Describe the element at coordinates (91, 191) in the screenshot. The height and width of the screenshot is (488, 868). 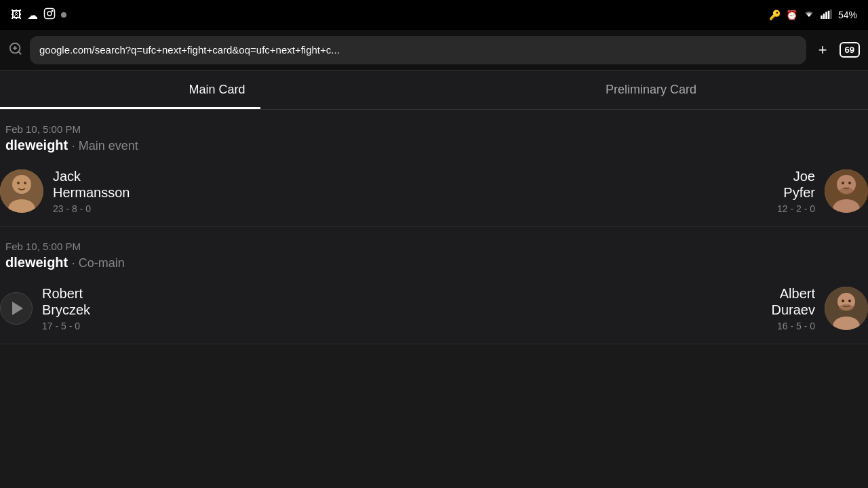
I see `fighter-1-info: Jack Hermansson 23 - 8 - 0` at that location.